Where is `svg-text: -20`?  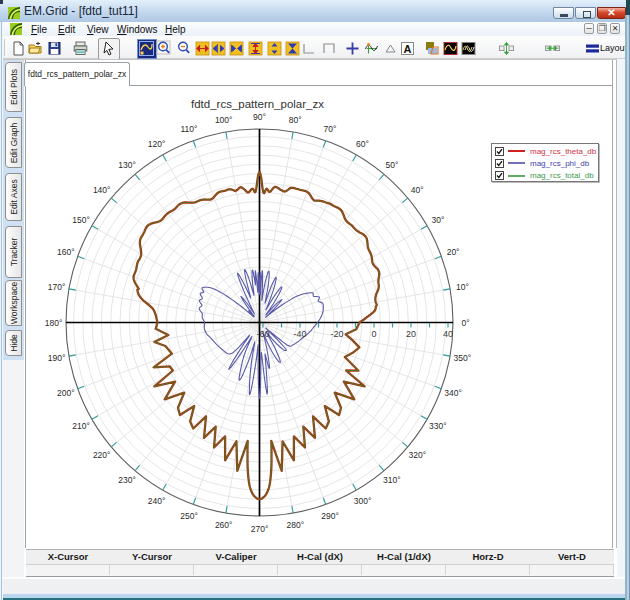
svg-text: -20 is located at coordinates (336, 334).